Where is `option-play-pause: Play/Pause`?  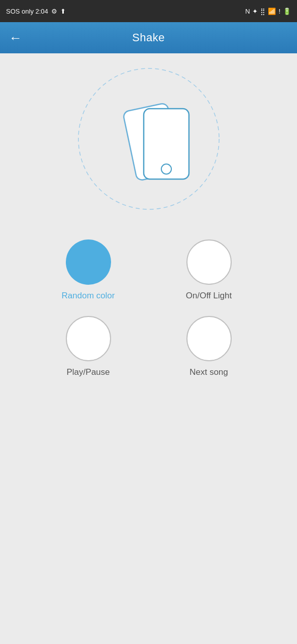 option-play-pause: Play/Pause is located at coordinates (88, 347).